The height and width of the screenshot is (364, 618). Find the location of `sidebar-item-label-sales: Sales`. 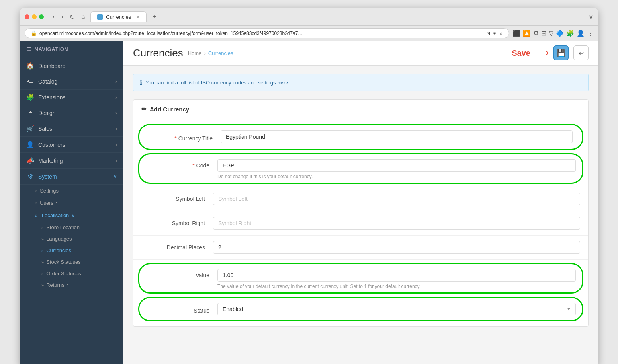

sidebar-item-label-sales: Sales is located at coordinates (45, 129).